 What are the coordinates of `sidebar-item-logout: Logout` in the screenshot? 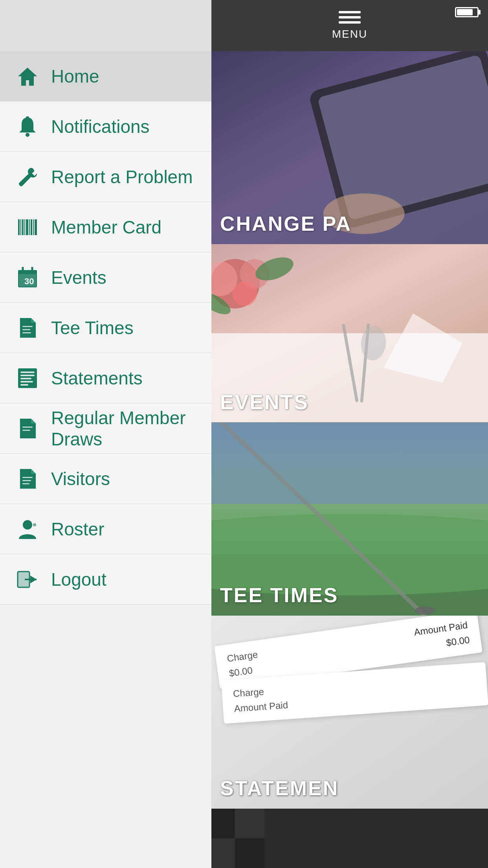 It's located at (106, 579).